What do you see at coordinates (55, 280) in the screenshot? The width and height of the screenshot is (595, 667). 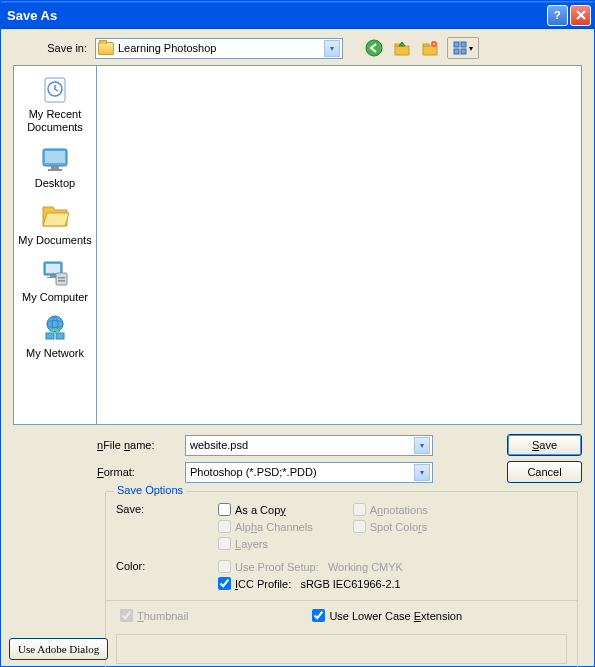 I see `sidebar-item-mycomputer: My Computer` at bounding box center [55, 280].